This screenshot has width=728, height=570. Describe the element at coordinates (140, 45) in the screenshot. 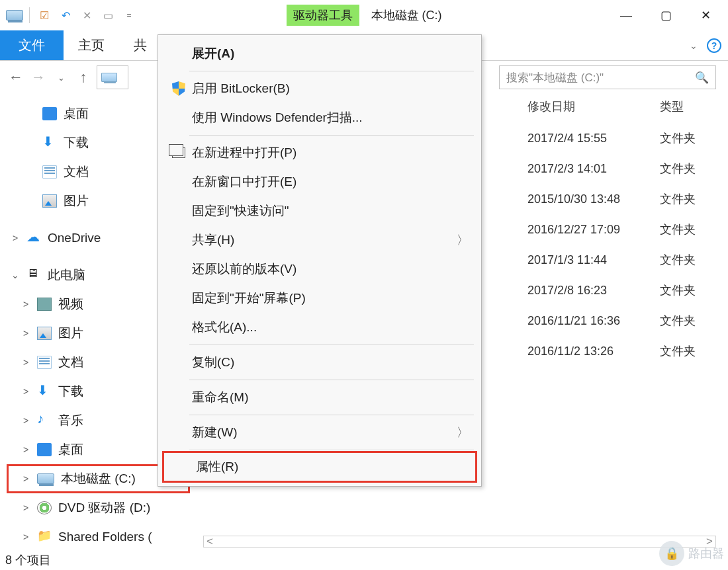

I see `share-tab: 共` at that location.